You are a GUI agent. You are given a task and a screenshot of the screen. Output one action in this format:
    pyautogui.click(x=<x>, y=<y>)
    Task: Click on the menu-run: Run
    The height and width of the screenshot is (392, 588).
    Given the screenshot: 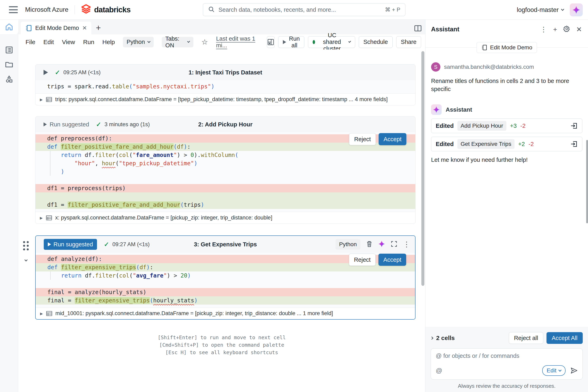 What is the action you would take?
    pyautogui.click(x=89, y=42)
    